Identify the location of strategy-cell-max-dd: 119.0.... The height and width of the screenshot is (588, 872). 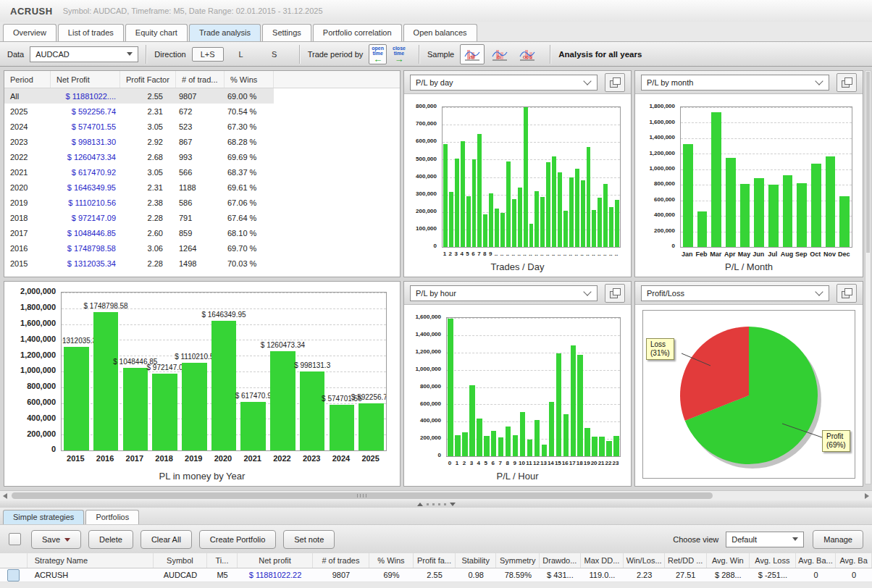
(603, 575).